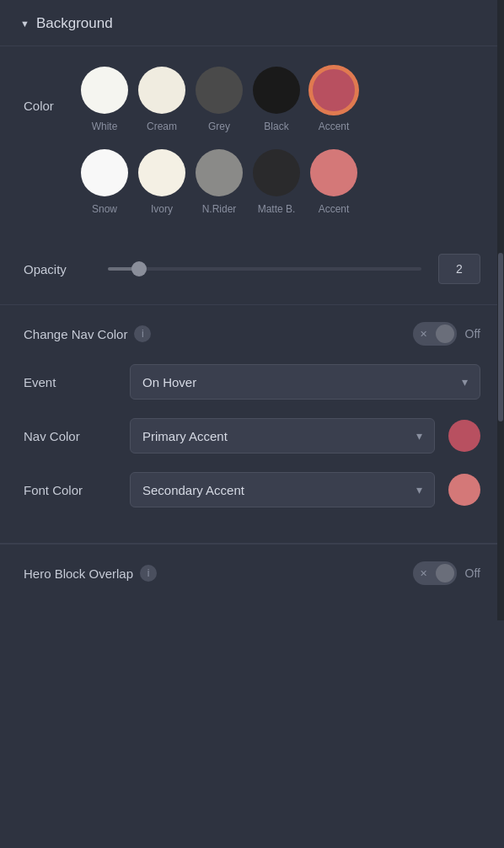 This screenshot has width=504, height=848. I want to click on change-nav-toggle-group: ✕ Off, so click(447, 334).